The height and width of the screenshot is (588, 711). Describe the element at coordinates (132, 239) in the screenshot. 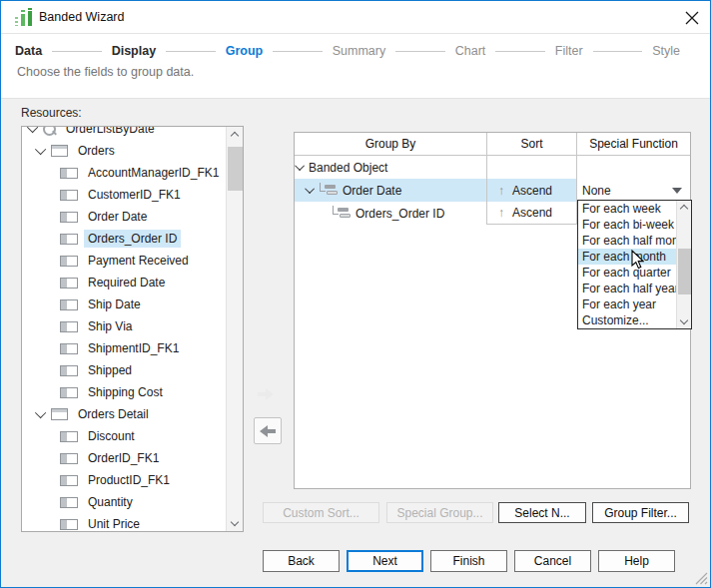

I see `tree-item-label: Orders_Order ID` at that location.